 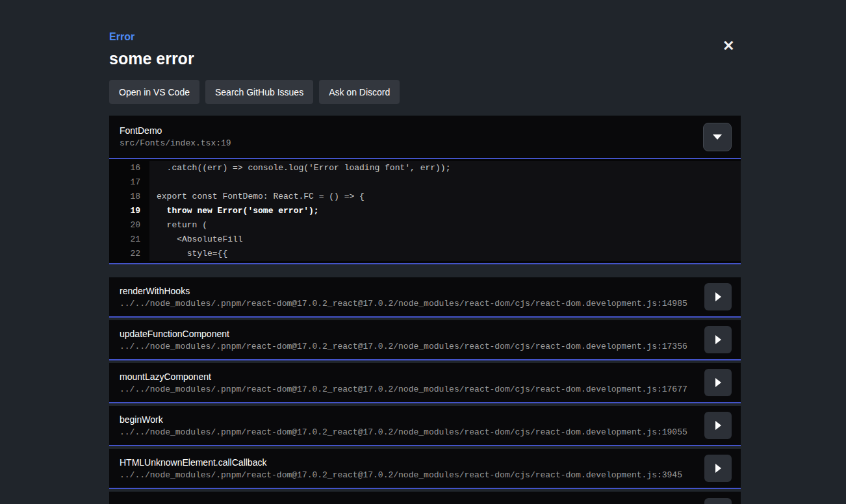 What do you see at coordinates (717, 137) in the screenshot?
I see `collapse-snippet-button` at bounding box center [717, 137].